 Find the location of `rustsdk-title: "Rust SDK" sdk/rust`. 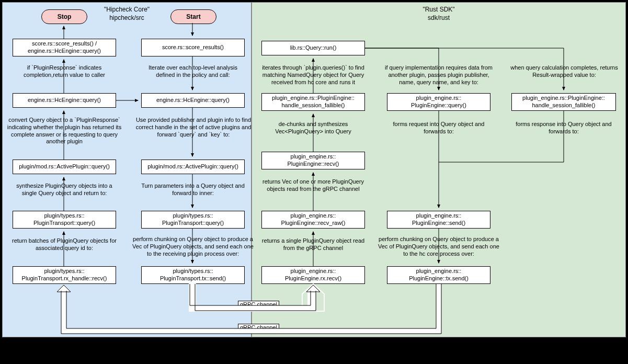

rustsdk-title: "Rust SDK" sdk/rust is located at coordinates (439, 14).